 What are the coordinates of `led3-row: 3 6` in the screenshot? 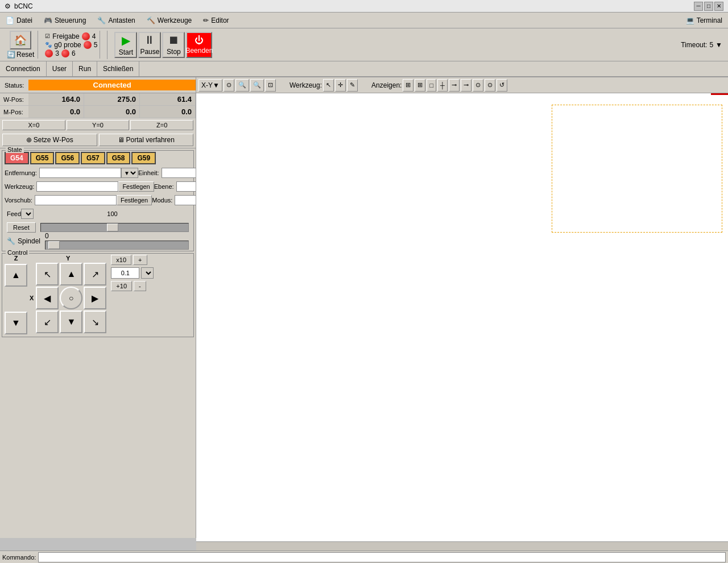 It's located at (71, 53).